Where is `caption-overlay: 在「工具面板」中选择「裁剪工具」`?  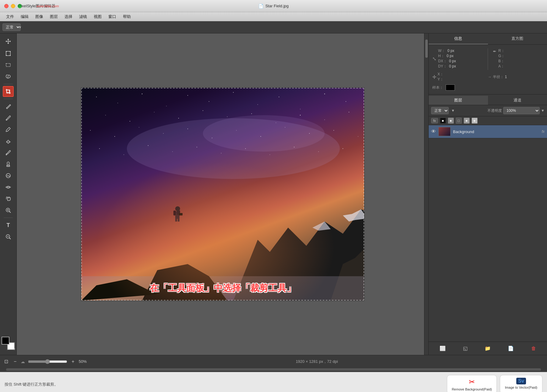
caption-overlay: 在「工具面板」中选择「裁剪工具」 is located at coordinates (223, 288).